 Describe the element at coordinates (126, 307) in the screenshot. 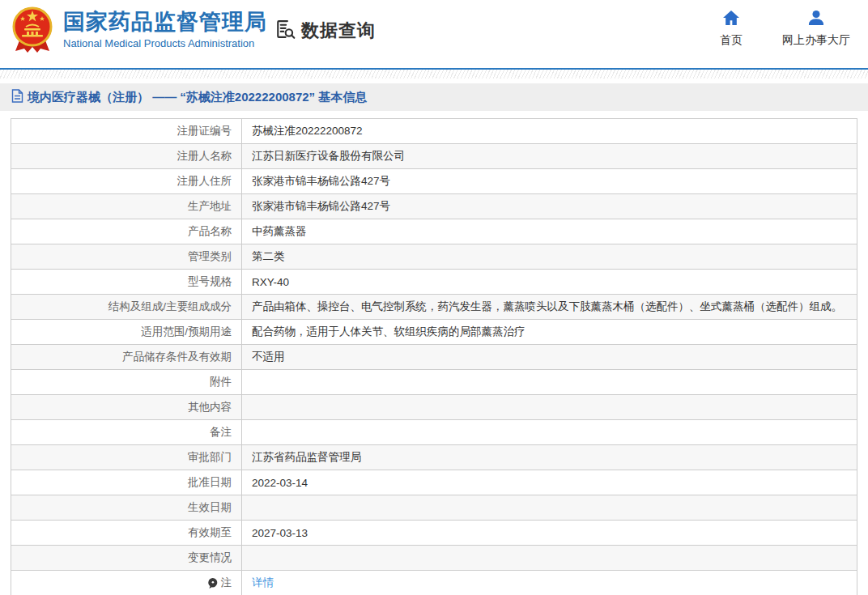

I see `row-label: 结构及组成/主要组成成分` at that location.